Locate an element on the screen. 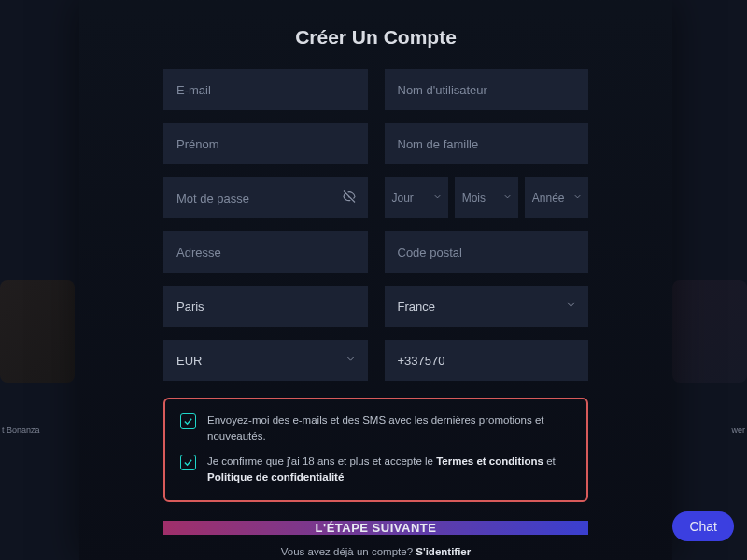  promo-consent-row: Envoyez-moi des e-mails et des SMS avec … is located at coordinates (375, 427).